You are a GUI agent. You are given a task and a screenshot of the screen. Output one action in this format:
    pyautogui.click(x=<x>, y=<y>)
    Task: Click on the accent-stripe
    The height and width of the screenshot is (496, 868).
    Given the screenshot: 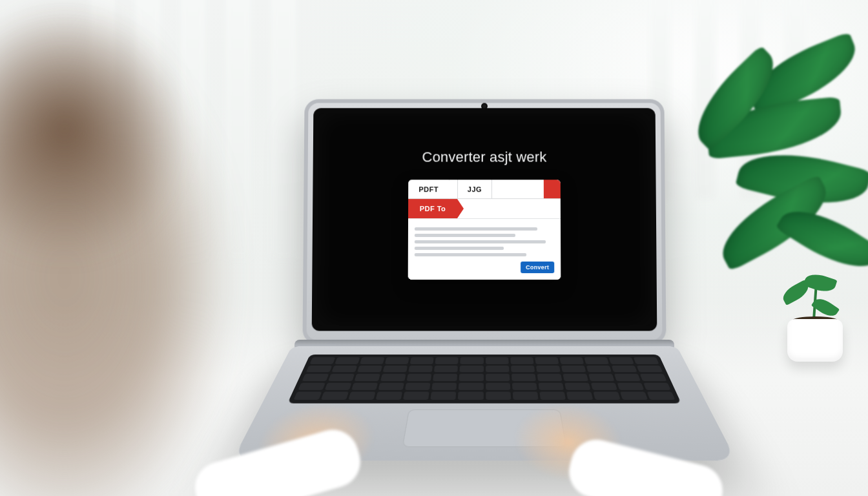 What is the action you would take?
    pyautogui.click(x=552, y=189)
    